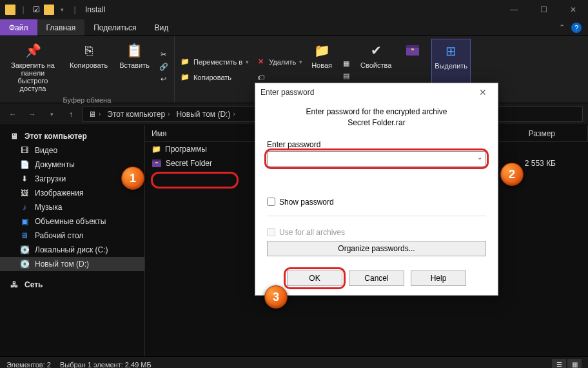  I want to click on tab-view: Вид, so click(161, 27).